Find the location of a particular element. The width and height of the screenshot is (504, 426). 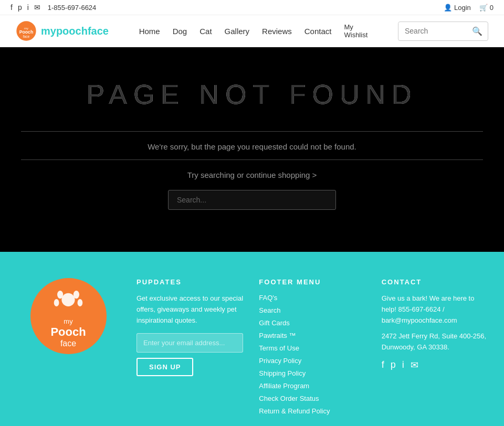

svg-text: Pooch is located at coordinates (26, 32).